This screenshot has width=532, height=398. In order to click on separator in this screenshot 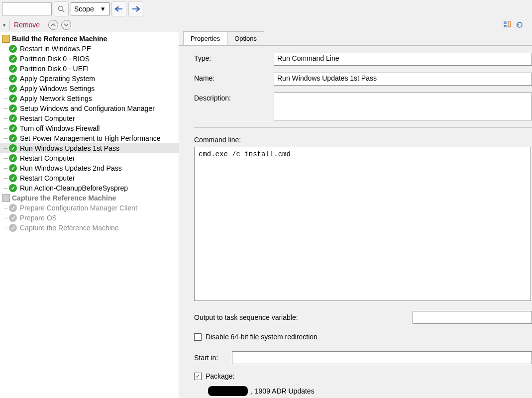, I will do `click(10, 25)`.